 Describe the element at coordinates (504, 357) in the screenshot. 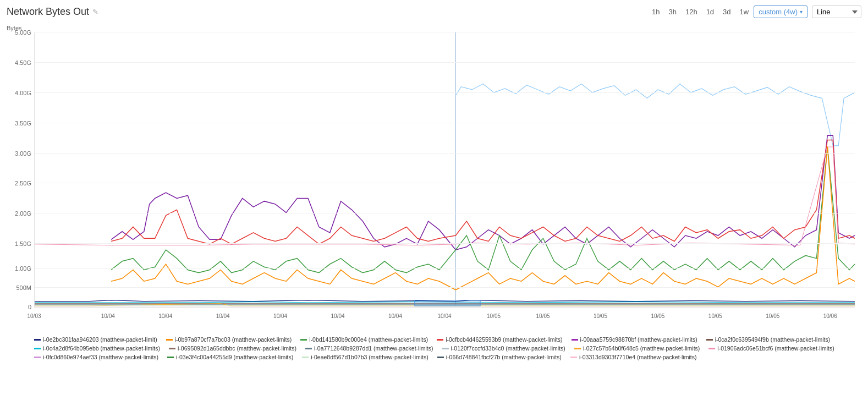

I see `legend-text-16: i-066d748841fbcf27b (matthew-packet-limi…` at that location.